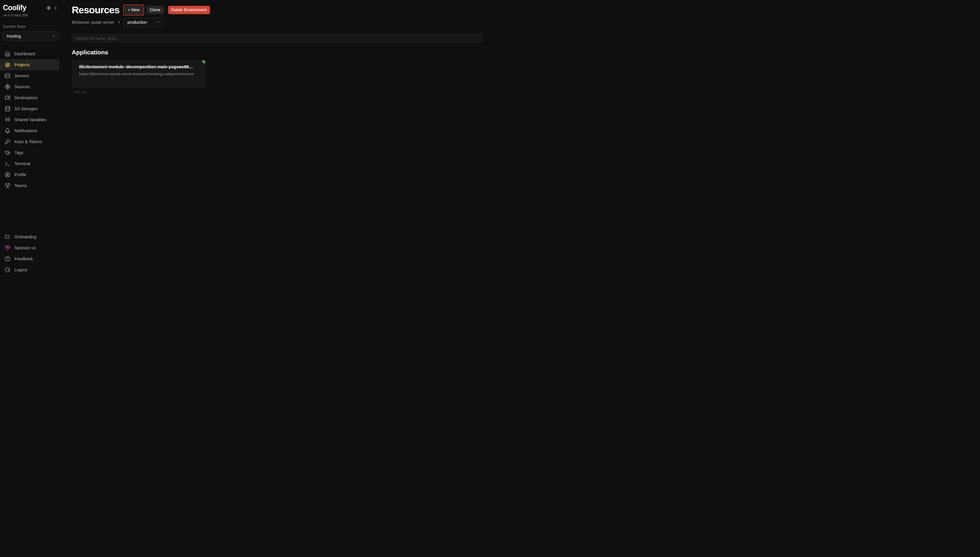 The width and height of the screenshot is (980, 557). What do you see at coordinates (22, 65) in the screenshot?
I see `sidebar-item-label: Projects` at bounding box center [22, 65].